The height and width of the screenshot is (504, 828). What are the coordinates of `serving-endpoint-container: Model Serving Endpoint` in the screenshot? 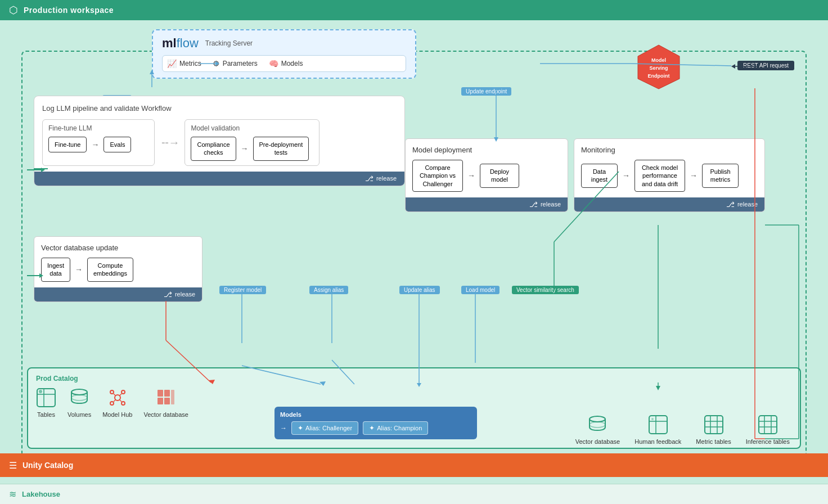 It's located at (659, 67).